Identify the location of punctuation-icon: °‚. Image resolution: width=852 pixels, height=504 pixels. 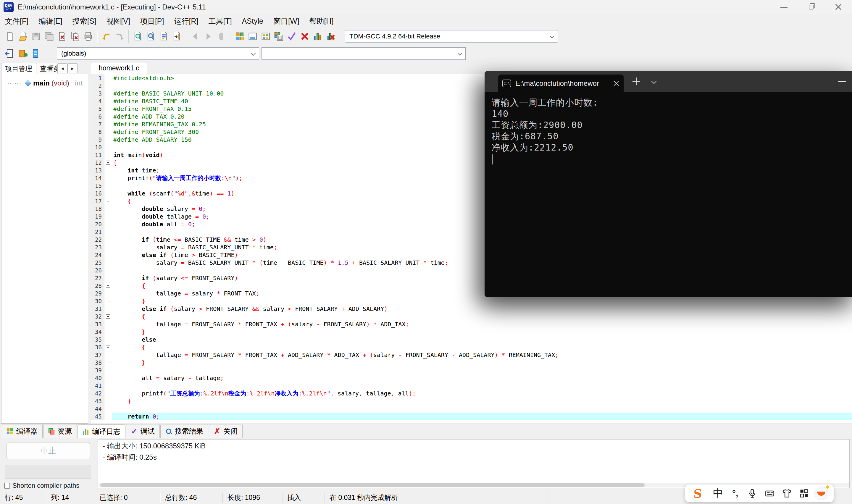
(735, 493).